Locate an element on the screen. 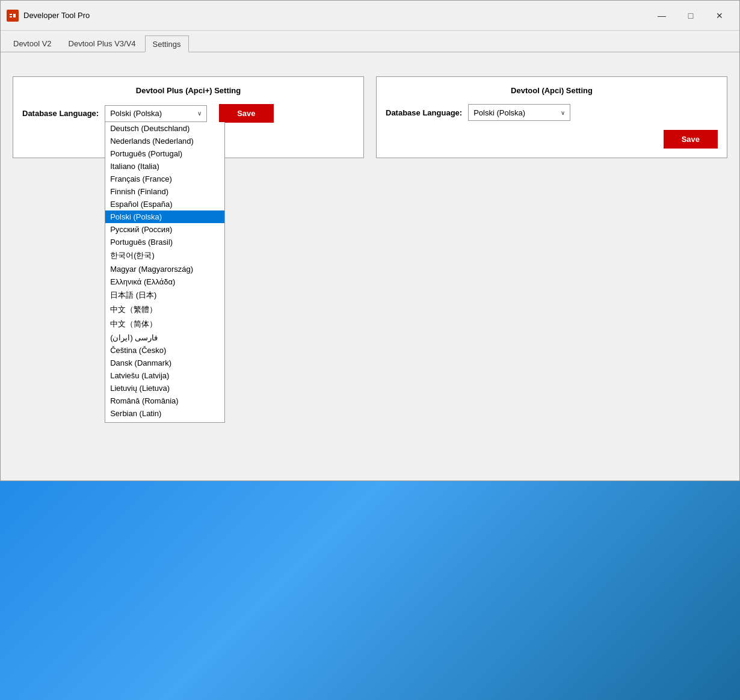 Image resolution: width=740 pixels, height=700 pixels. dropdown-item-12: Ελληνικά (Ελλάδα) is located at coordinates (165, 281).